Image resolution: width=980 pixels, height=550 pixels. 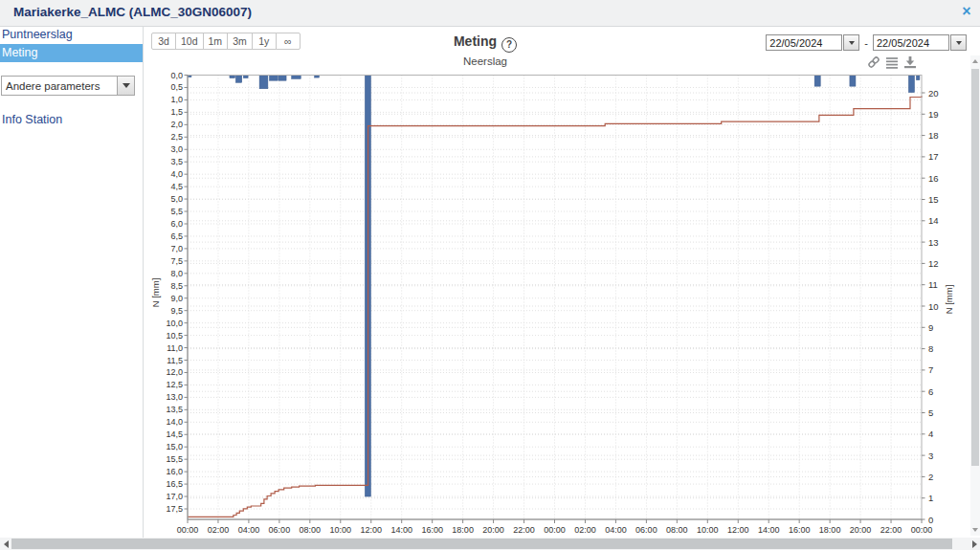 I want to click on download-icon, so click(x=910, y=62).